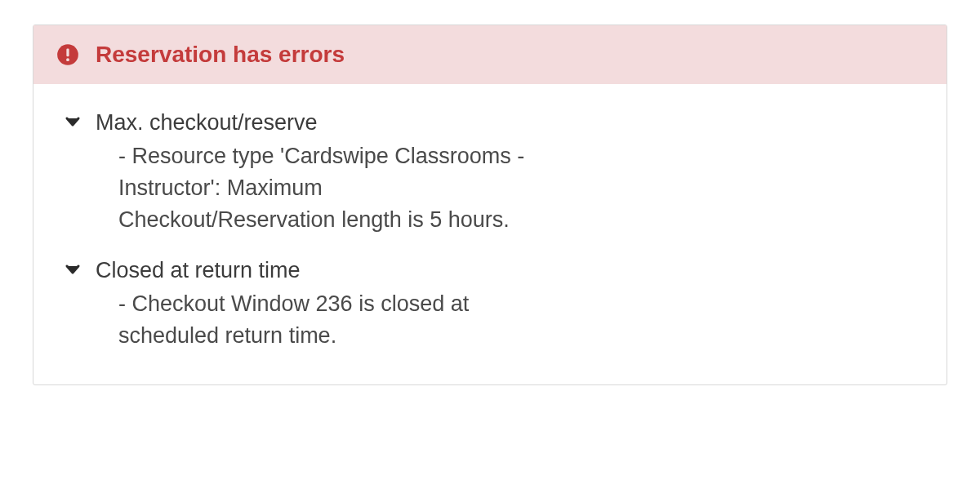 The image size is (980, 480). Describe the element at coordinates (311, 122) in the screenshot. I see `error-item-toggle: Max. checkout/reserve` at that location.